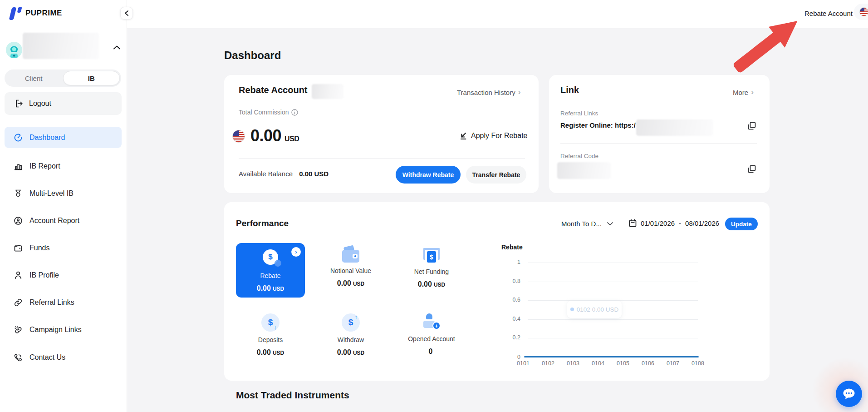  Describe the element at coordinates (18, 248) in the screenshot. I see `wallet-icon` at that location.